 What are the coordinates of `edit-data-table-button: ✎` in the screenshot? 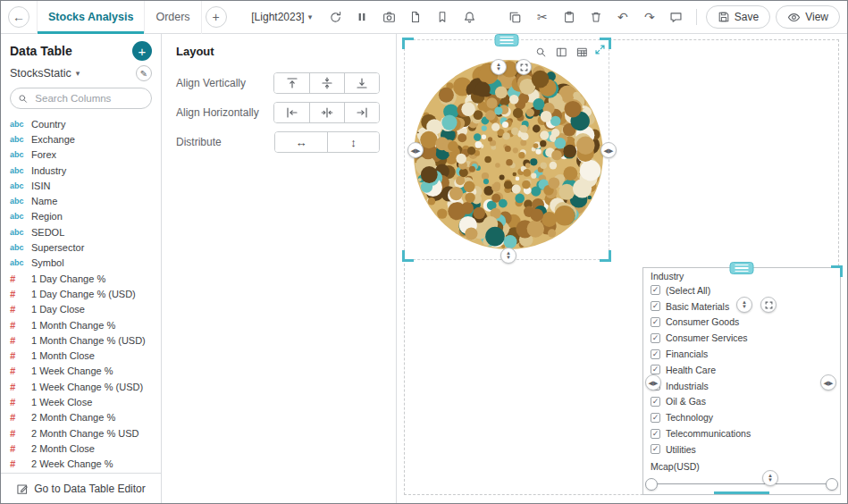 It's located at (144, 73).